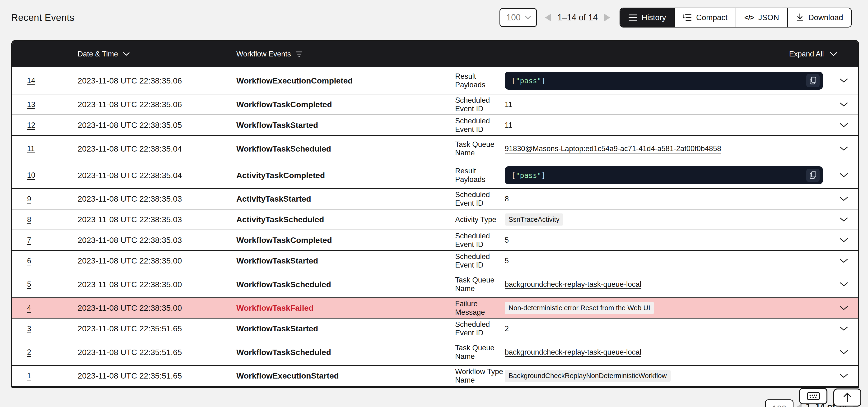 The width and height of the screenshot is (868, 407). What do you see at coordinates (31, 125) in the screenshot?
I see `event-id-link: 12` at bounding box center [31, 125].